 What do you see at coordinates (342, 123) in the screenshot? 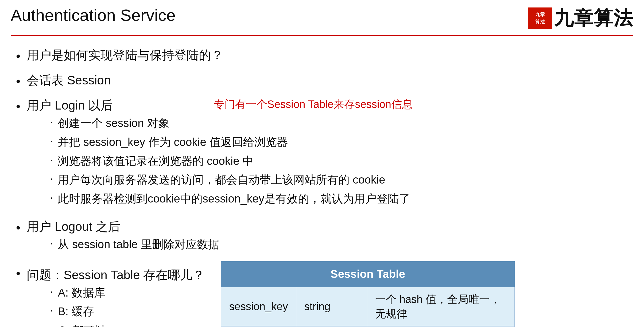
I see `bullet-3-child-1: • 创建一个 session 对象` at bounding box center [342, 123].